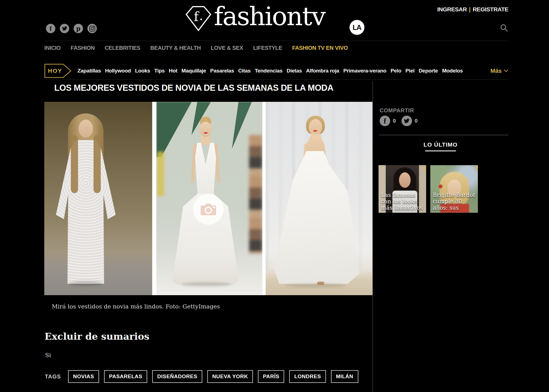  What do you see at coordinates (86, 284) in the screenshot?
I see `model1-shadow` at bounding box center [86, 284].